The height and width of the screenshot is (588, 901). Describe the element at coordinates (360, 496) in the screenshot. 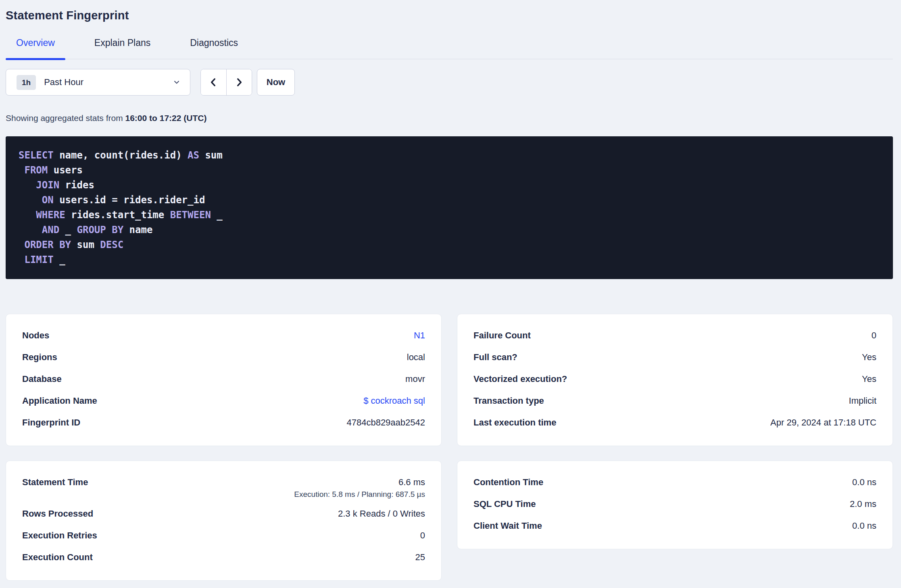

I see `row-subvalue: Execution: 5.8 ms / Planning: 687.5 µs` at that location.